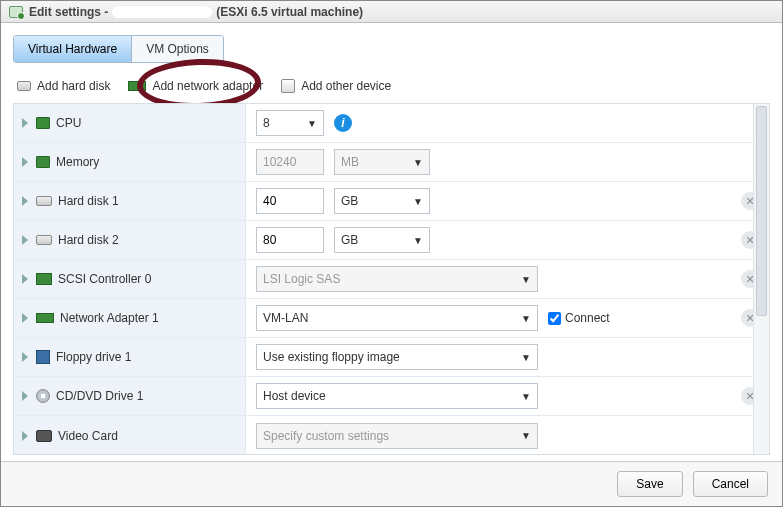 The height and width of the screenshot is (507, 783). I want to click on tab-vm-options: VM Options, so click(178, 49).